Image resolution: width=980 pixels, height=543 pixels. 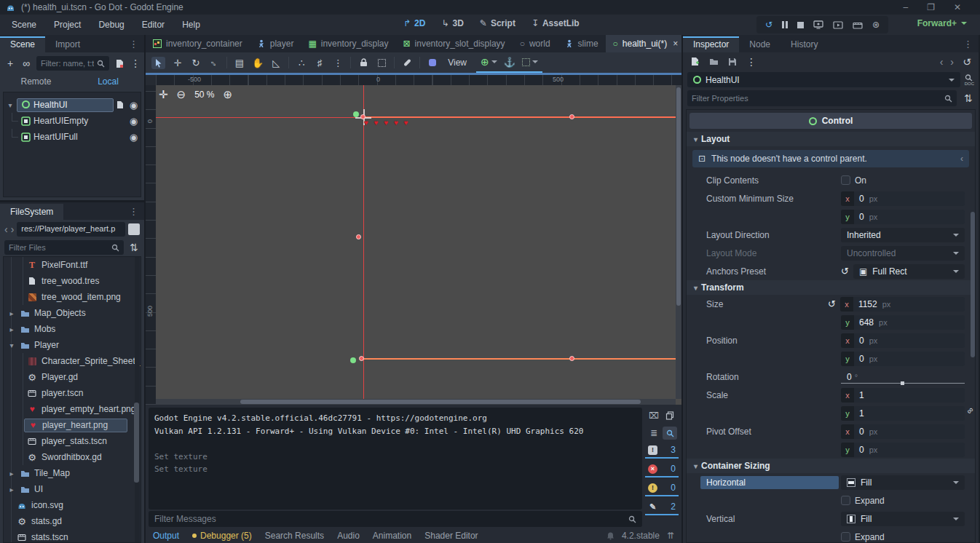 What do you see at coordinates (72, 393) in the screenshot?
I see `file-row: player.tscn` at bounding box center [72, 393].